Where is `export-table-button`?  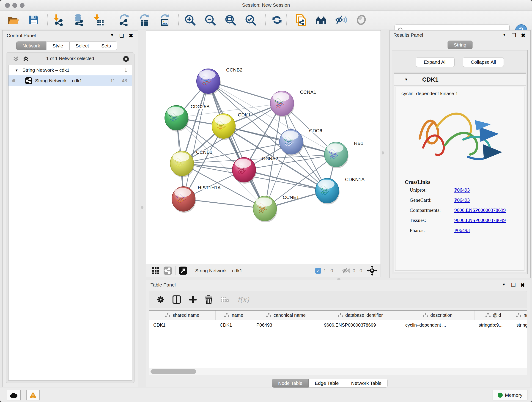
export-table-button is located at coordinates (144, 20).